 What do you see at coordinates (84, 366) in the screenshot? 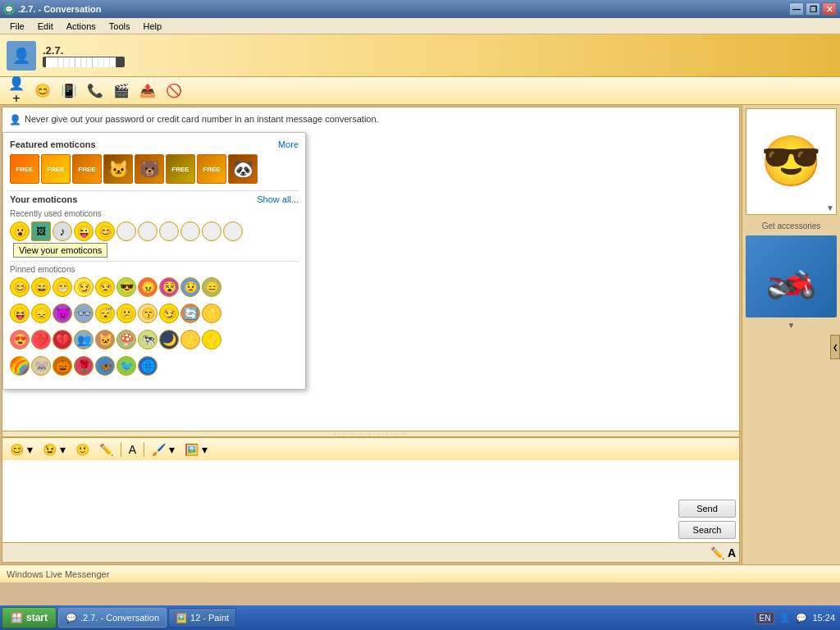
I see `pinned-34: 🌹` at bounding box center [84, 366].